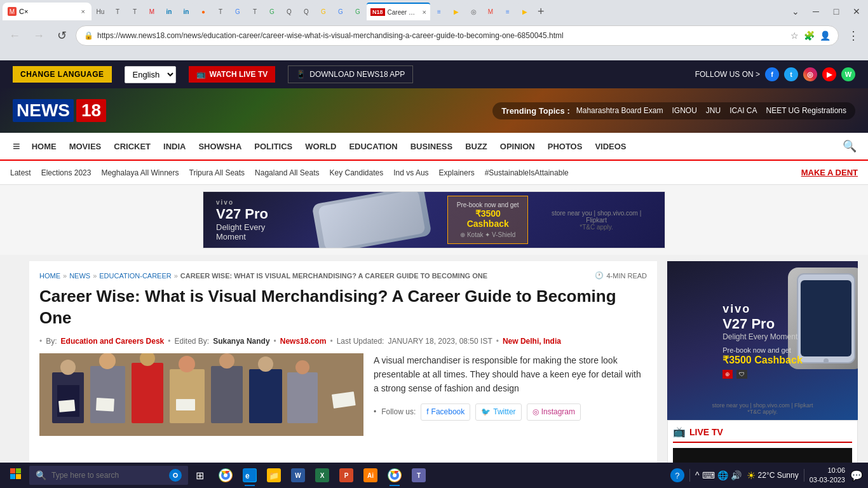 This screenshot has height=488, width=868. What do you see at coordinates (763, 341) in the screenshot?
I see `sidebar-vivo-ad: vivo V27 Pro Delight Every Moment Pre-bo…` at bounding box center [763, 341].